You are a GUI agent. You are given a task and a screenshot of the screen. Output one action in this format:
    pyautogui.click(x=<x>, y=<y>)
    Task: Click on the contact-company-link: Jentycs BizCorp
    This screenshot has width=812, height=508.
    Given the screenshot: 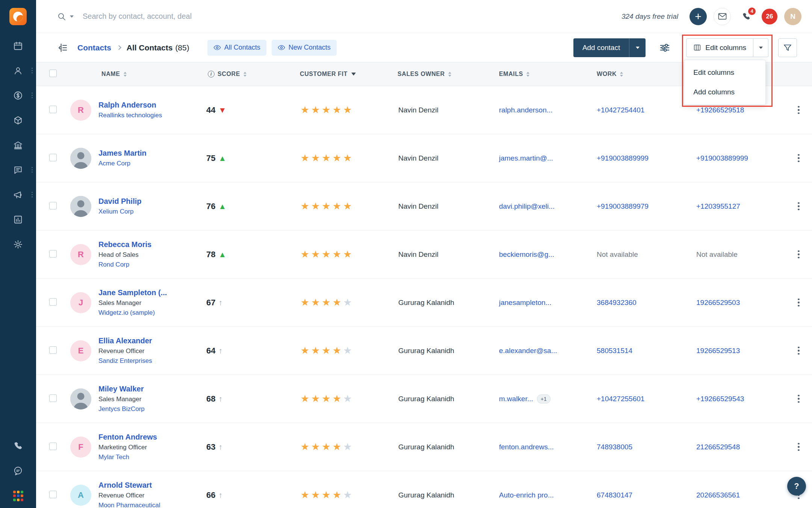 What is the action you would take?
    pyautogui.click(x=122, y=409)
    